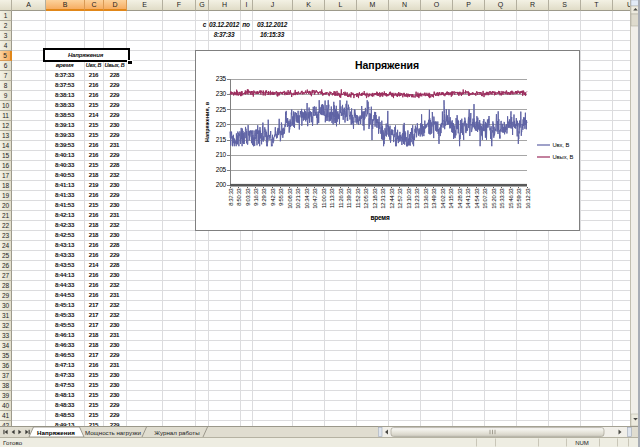 This screenshot has width=640, height=447. Describe the element at coordinates (426, 198) in the screenshot. I see `svg-text: 13:36:33` at that location.